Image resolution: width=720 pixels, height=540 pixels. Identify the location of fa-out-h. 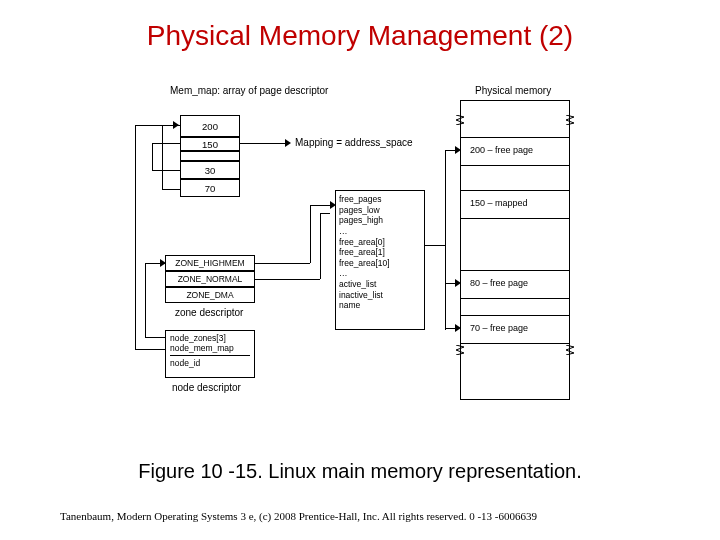
(435, 246).